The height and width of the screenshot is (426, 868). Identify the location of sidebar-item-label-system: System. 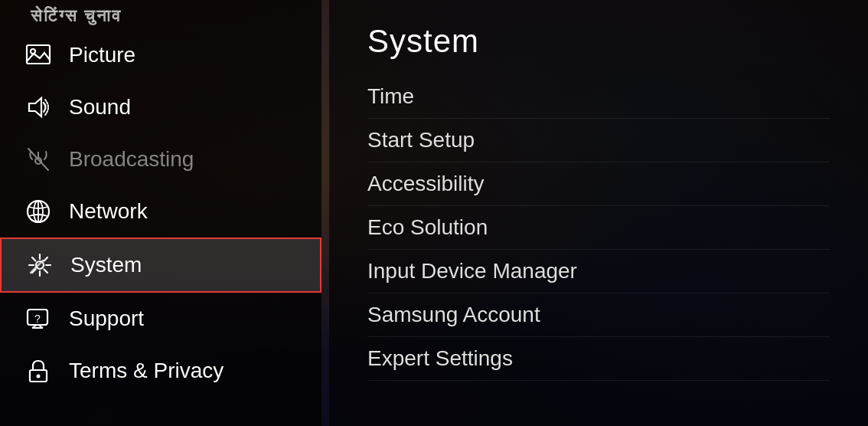
(106, 265).